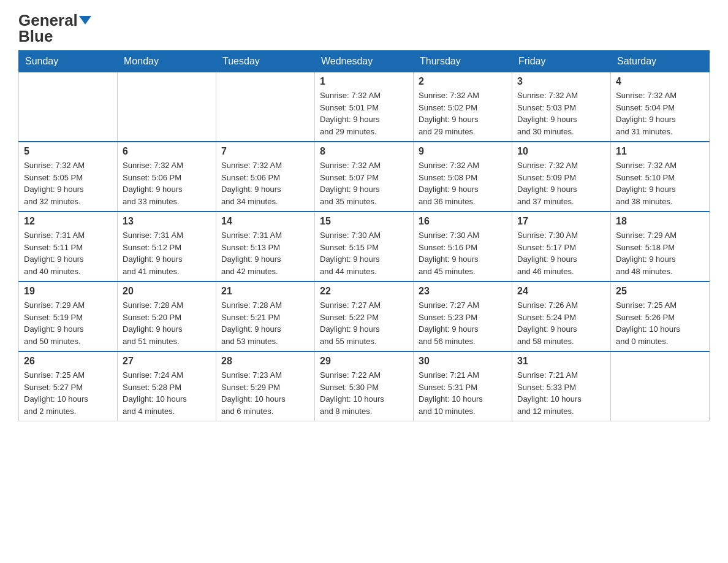 Image resolution: width=728 pixels, height=563 pixels. Describe the element at coordinates (68, 221) in the screenshot. I see `day-number: 12` at that location.